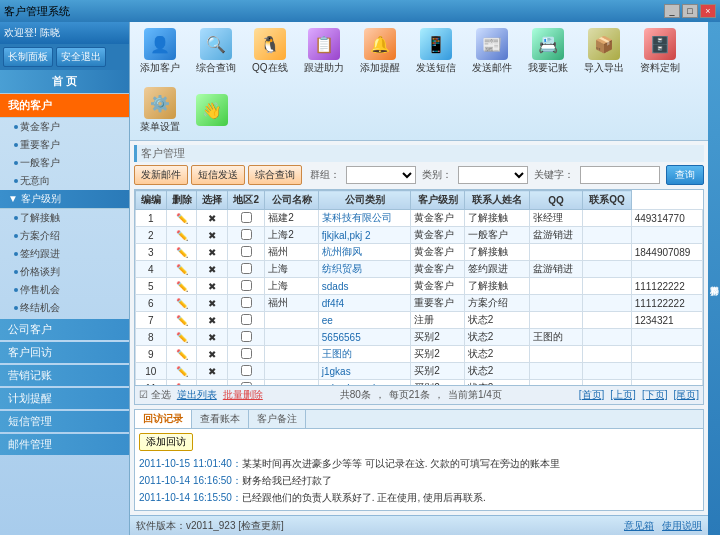 Image resolution: width=720 pixels, height=535 pixels. I want to click on keyword-input, so click(620, 175).